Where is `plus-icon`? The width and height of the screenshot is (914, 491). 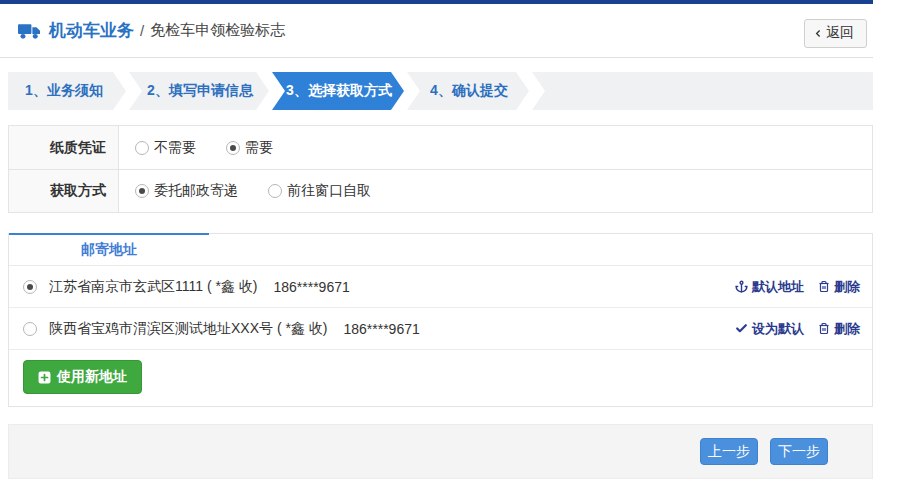
plus-icon is located at coordinates (44, 378).